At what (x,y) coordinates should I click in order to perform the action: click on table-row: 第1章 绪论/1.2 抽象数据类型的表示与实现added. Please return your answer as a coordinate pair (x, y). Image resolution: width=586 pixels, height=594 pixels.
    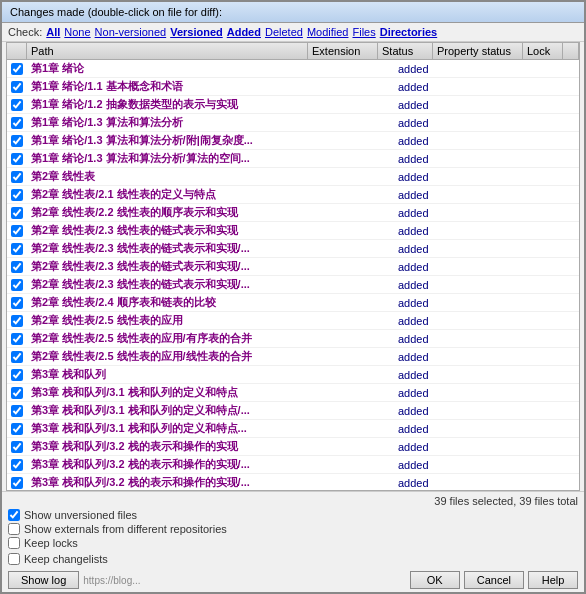
    Looking at the image, I should click on (293, 105).